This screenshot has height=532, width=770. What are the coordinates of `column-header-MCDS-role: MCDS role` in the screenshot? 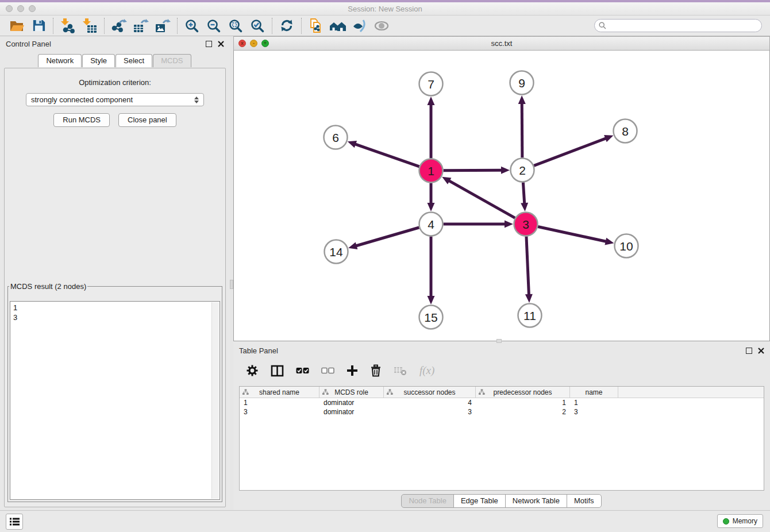 It's located at (352, 392).